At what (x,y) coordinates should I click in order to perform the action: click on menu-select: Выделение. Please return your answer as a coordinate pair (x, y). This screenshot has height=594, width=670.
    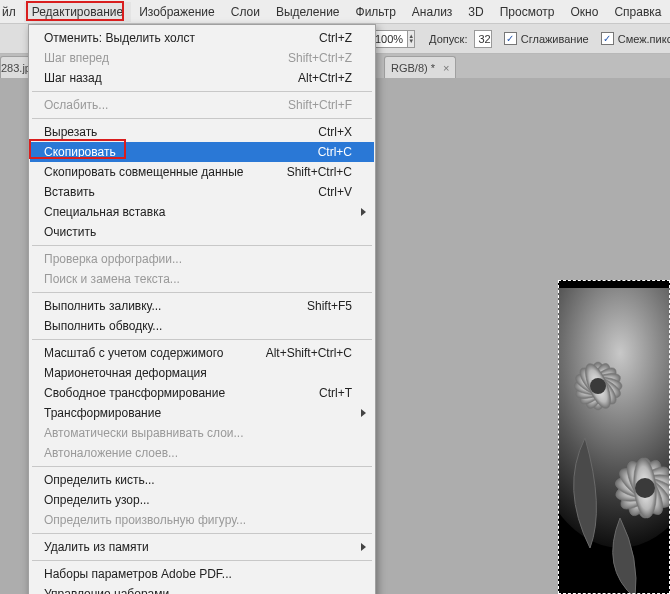
    Looking at the image, I should click on (308, 12).